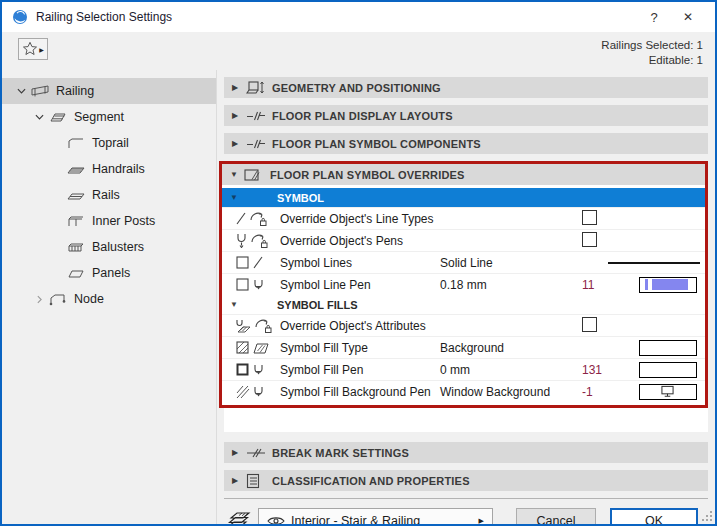 This screenshot has width=717, height=526. I want to click on row-label: Symbol Lines, so click(360, 263).